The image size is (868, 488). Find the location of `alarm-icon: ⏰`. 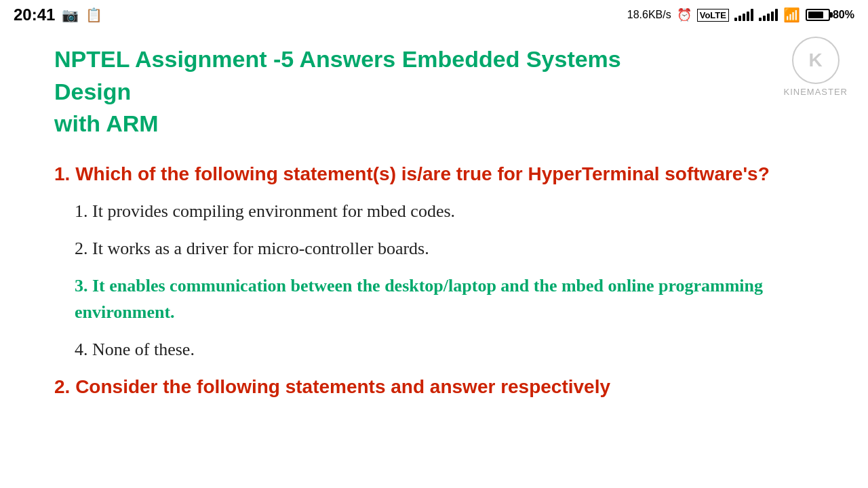

alarm-icon: ⏰ is located at coordinates (684, 15).